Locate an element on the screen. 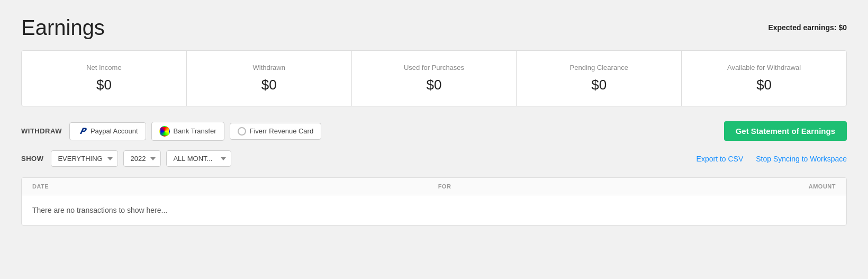 The height and width of the screenshot is (279, 868). show-right: Export to CSV Stop Syncing to Workspace is located at coordinates (772, 159).